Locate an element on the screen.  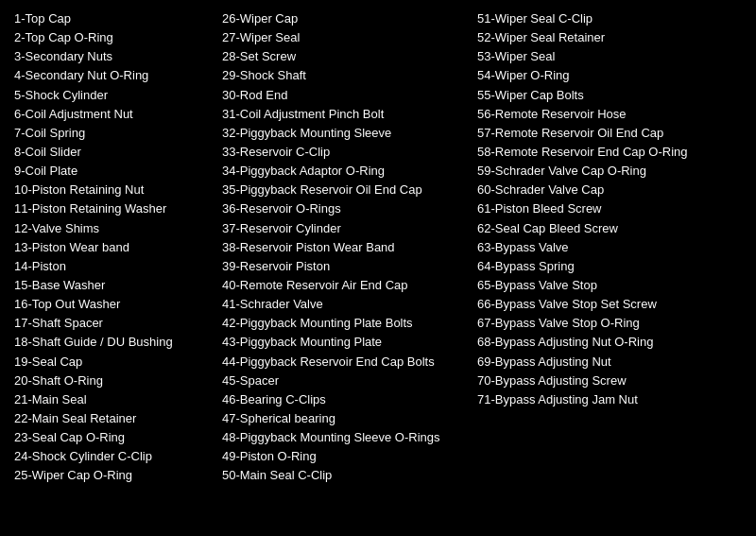
list-item: 11-Piston Retaining Washer is located at coordinates (113, 209).